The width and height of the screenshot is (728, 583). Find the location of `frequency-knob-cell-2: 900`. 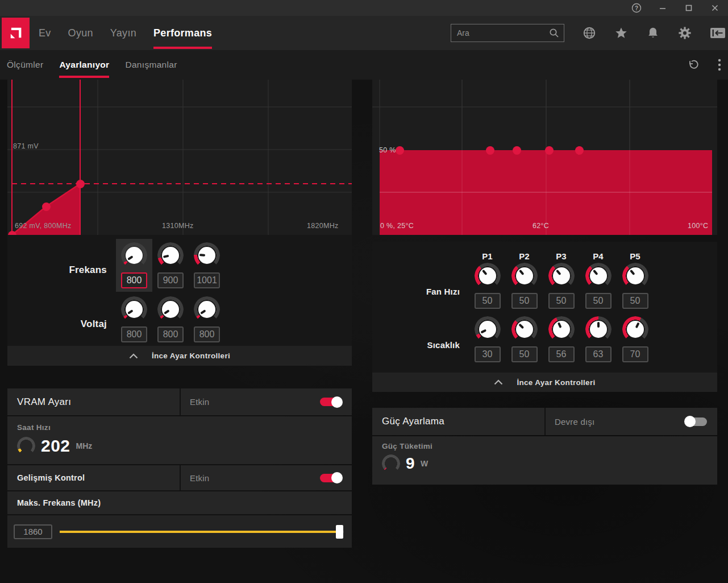

frequency-knob-cell-2: 900 is located at coordinates (170, 265).